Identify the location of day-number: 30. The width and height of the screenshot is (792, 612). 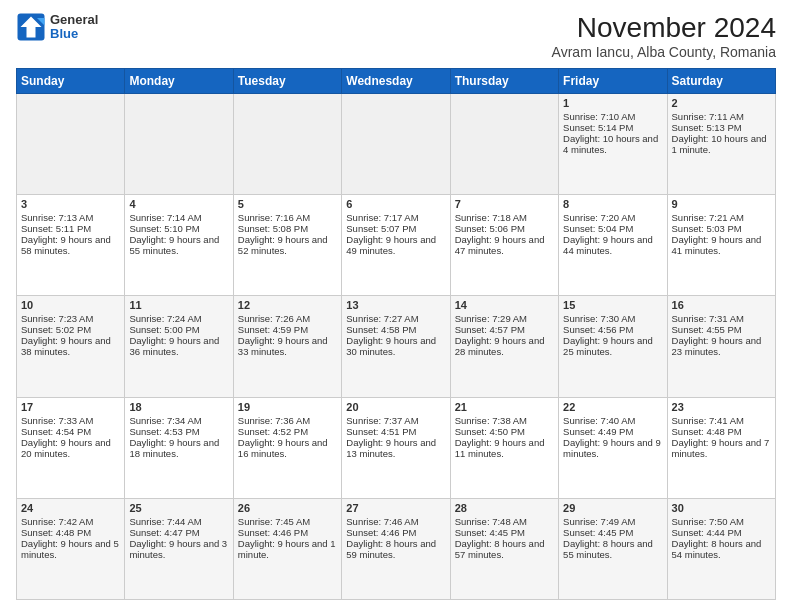
(722, 508).